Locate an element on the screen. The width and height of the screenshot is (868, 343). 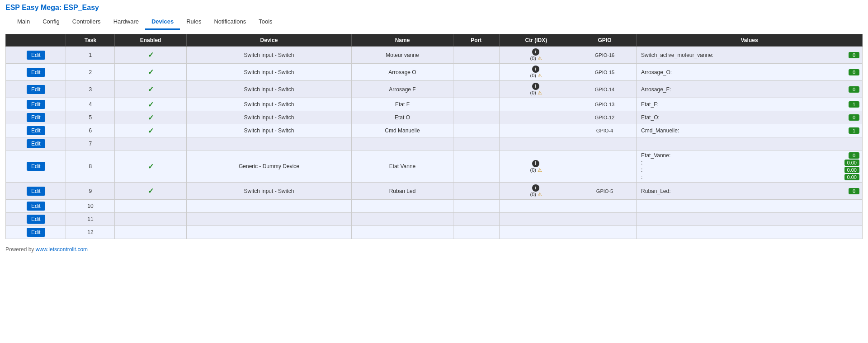
footer-text: Powered by is located at coordinates (21, 249).